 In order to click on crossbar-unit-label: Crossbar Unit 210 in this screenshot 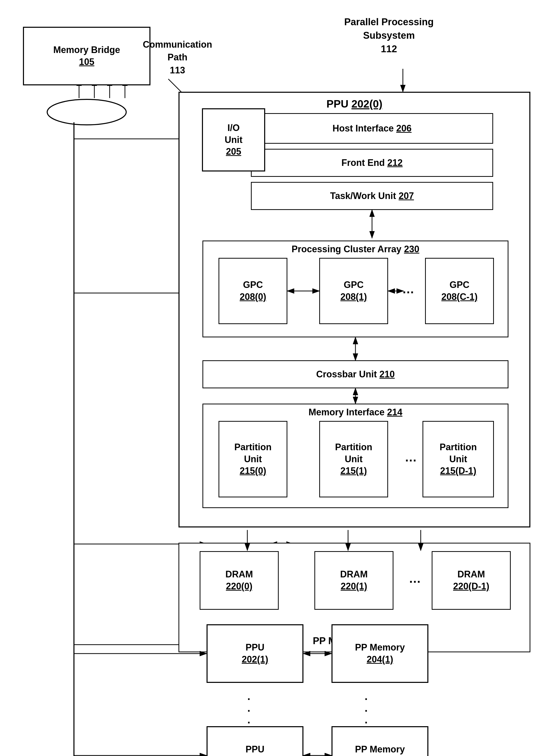, I will do `click(356, 374)`.